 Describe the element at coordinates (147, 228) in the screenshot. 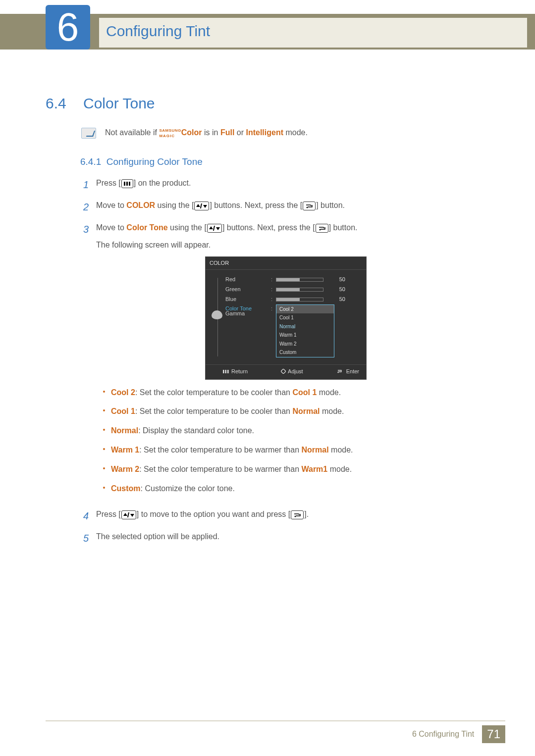

I see `kw-colortone: Color Tone` at that location.